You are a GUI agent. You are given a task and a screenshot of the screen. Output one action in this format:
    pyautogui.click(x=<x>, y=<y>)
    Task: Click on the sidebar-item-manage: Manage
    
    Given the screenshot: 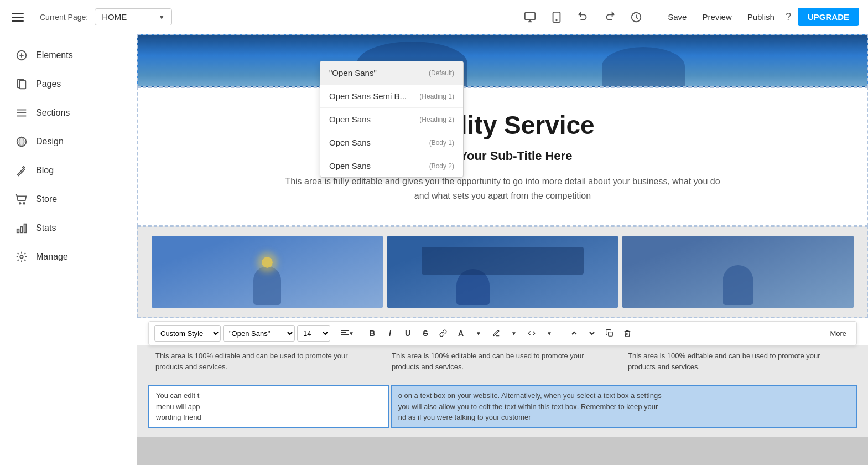 What is the action you would take?
    pyautogui.click(x=69, y=257)
    